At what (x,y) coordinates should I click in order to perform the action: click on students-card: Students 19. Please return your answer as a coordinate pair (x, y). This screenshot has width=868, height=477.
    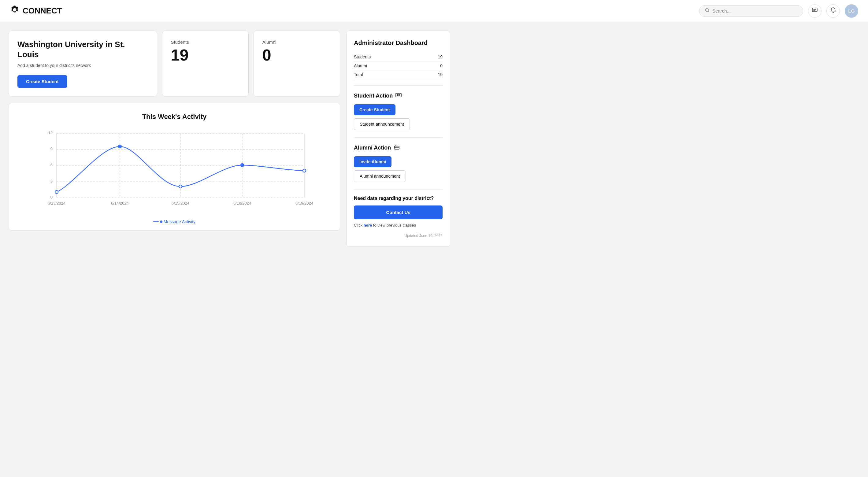
    Looking at the image, I should click on (206, 64).